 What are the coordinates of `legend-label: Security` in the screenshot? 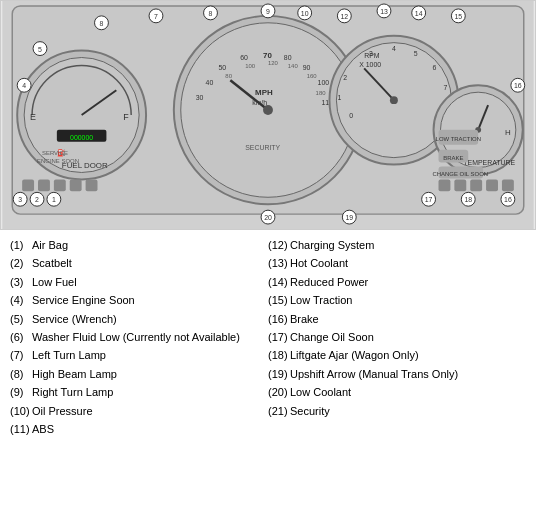 It's located at (310, 412).